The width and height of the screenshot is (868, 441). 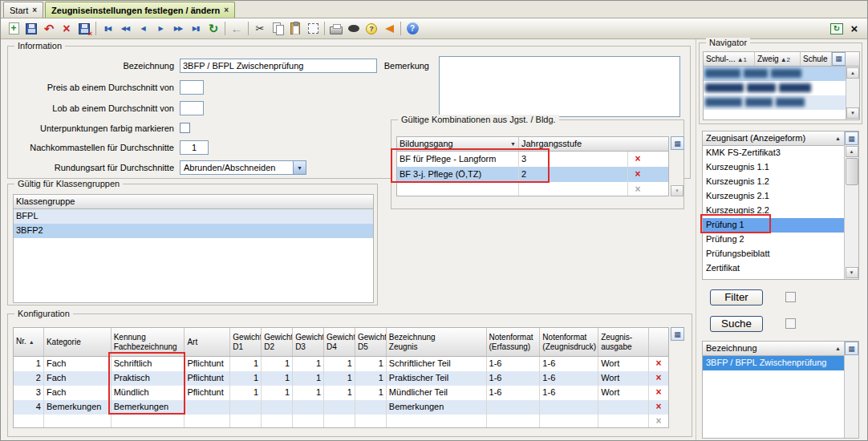 What do you see at coordinates (773, 240) in the screenshot?
I see `zeugnisart-item: Prüfung 2` at bounding box center [773, 240].